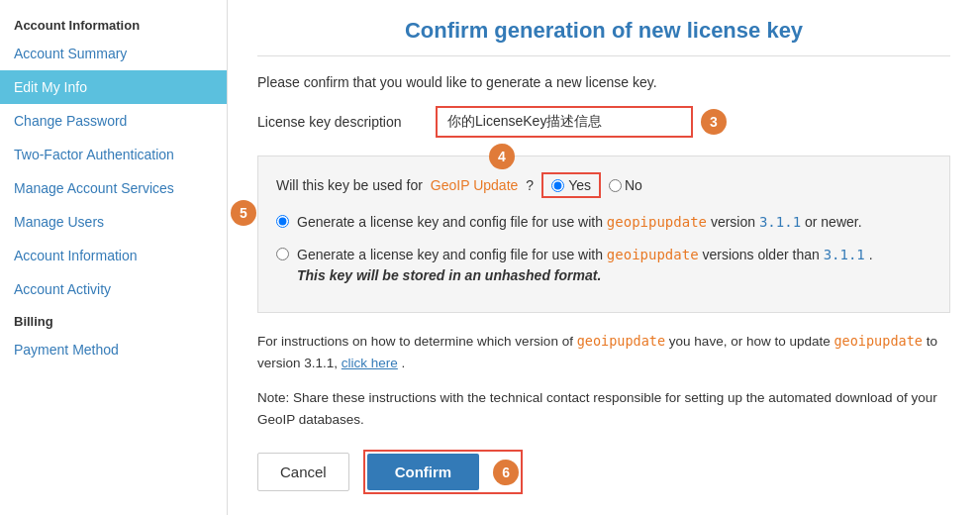 The image size is (980, 515). Describe the element at coordinates (502, 156) in the screenshot. I see `step-badge-4: 4` at that location.